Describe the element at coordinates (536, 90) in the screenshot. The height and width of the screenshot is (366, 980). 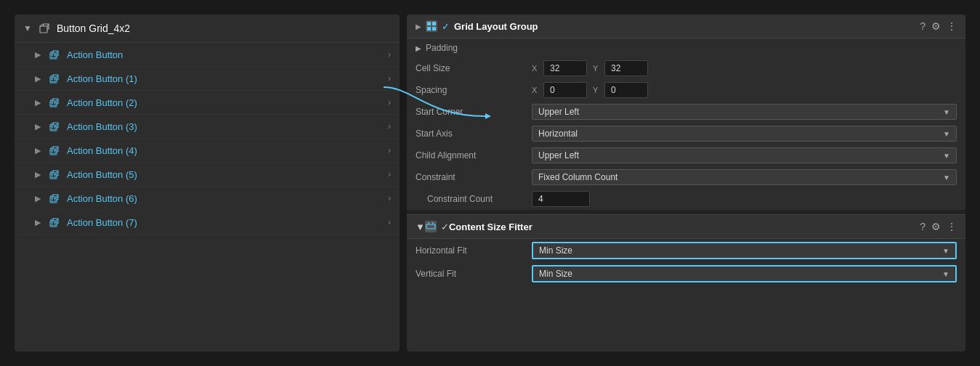
I see `x-label-spacing: X` at that location.